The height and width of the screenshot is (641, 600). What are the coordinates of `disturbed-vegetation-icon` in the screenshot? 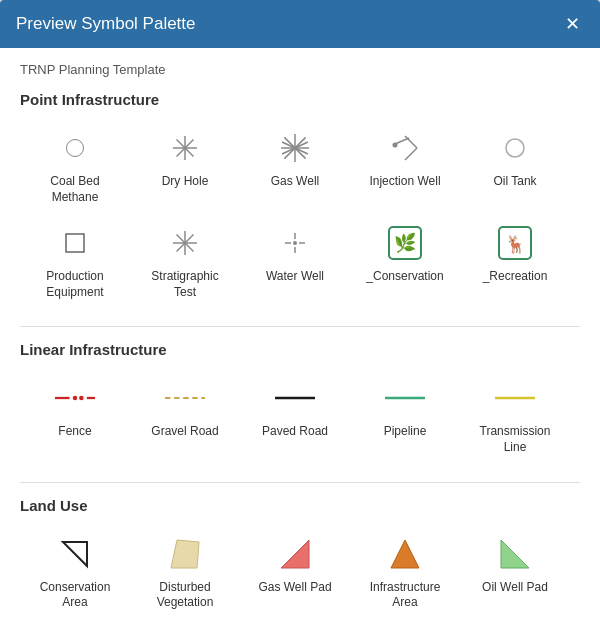 It's located at (185, 554).